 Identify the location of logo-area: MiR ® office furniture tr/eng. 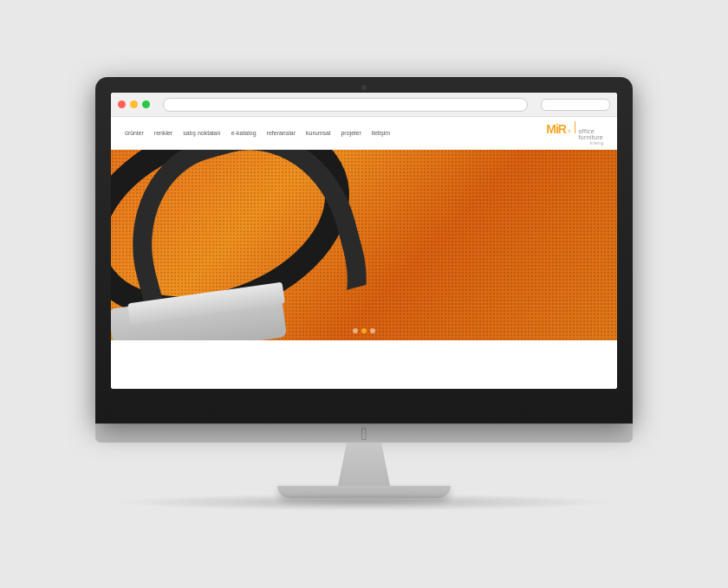
(575, 133).